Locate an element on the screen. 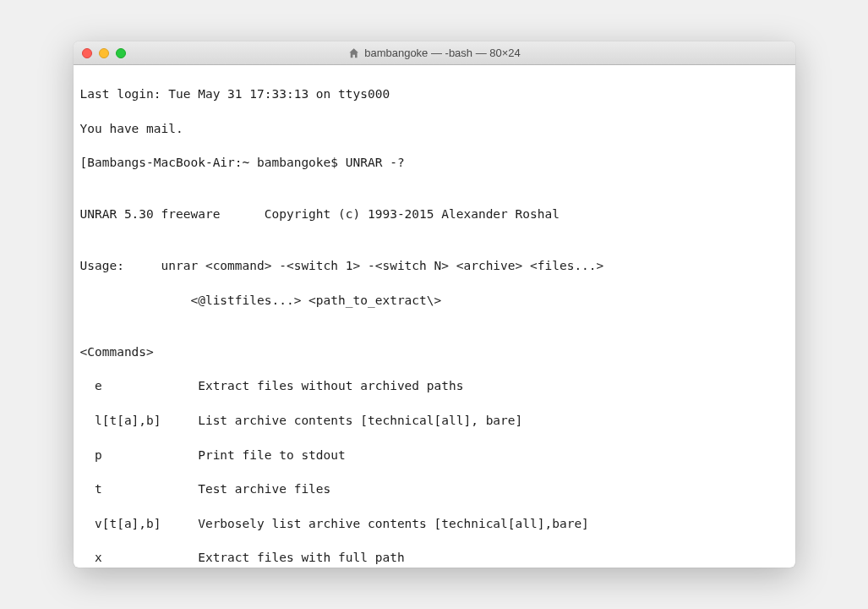 This screenshot has height=609, width=868. maximize-button is located at coordinates (121, 53).